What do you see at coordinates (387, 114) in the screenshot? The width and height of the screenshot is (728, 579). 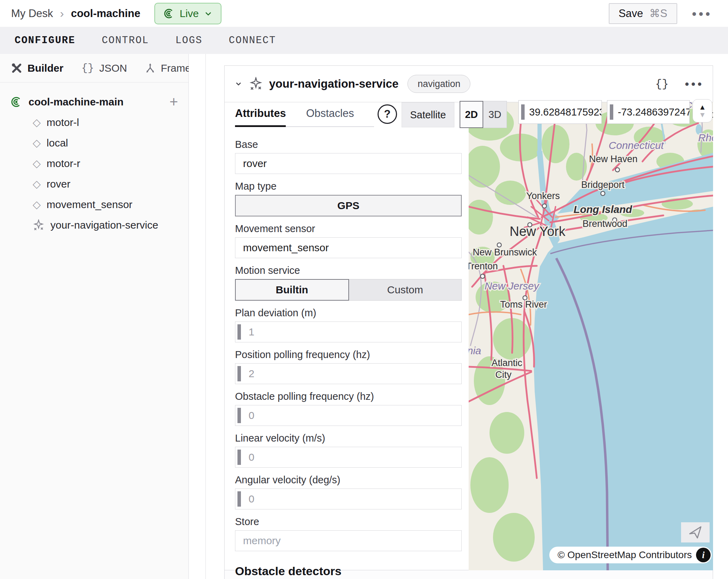 I see `help-icon: ?` at bounding box center [387, 114].